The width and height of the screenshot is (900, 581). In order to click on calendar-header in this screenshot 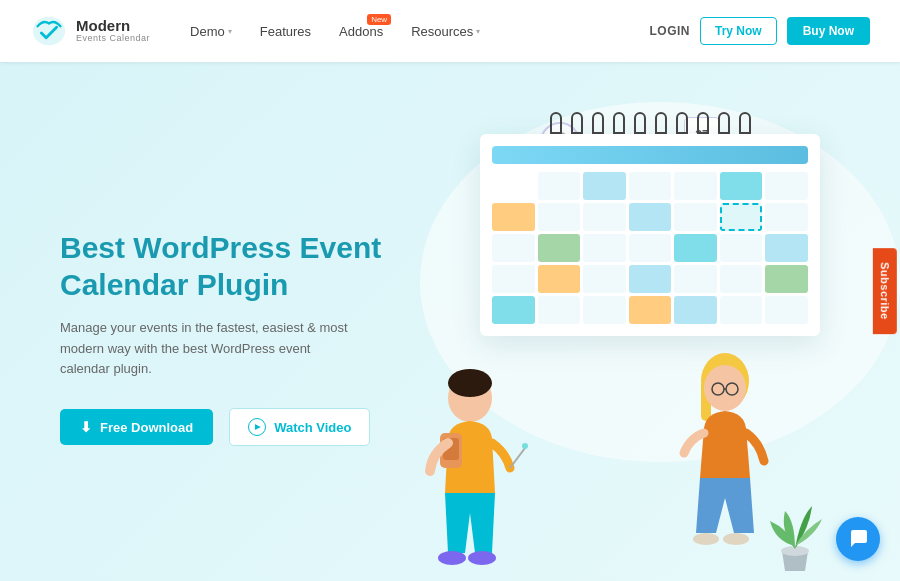, I will do `click(650, 155)`.